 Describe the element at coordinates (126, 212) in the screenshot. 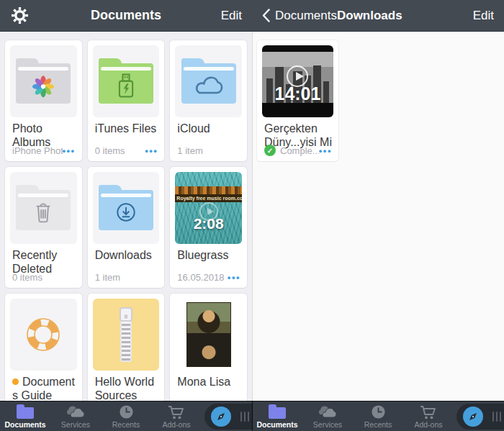

I see `download-icon` at that location.